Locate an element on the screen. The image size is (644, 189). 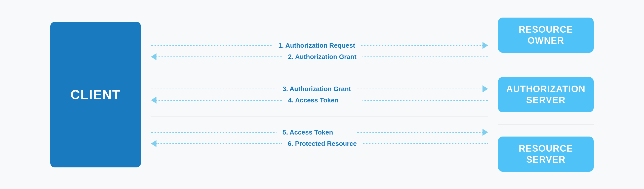
flow-row-4: 4. Access Token is located at coordinates (319, 100).